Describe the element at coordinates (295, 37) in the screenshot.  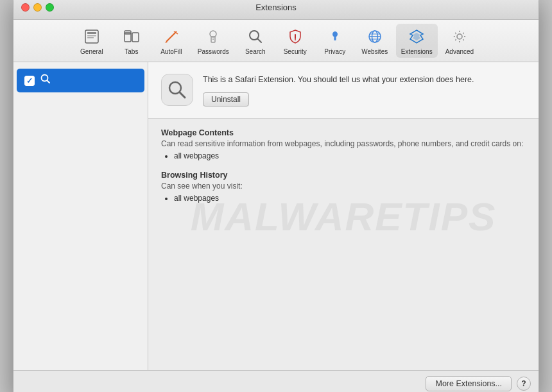
I see `security-icon` at that location.